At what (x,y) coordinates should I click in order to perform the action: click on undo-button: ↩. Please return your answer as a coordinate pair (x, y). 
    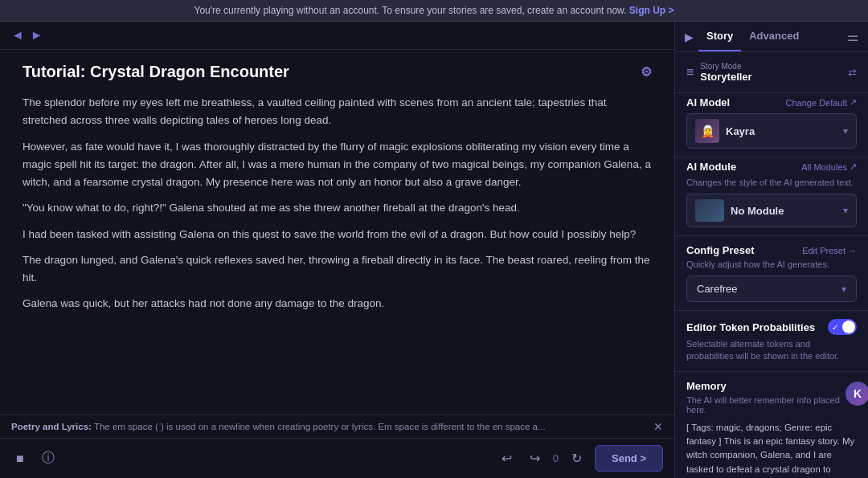
    Looking at the image, I should click on (506, 458).